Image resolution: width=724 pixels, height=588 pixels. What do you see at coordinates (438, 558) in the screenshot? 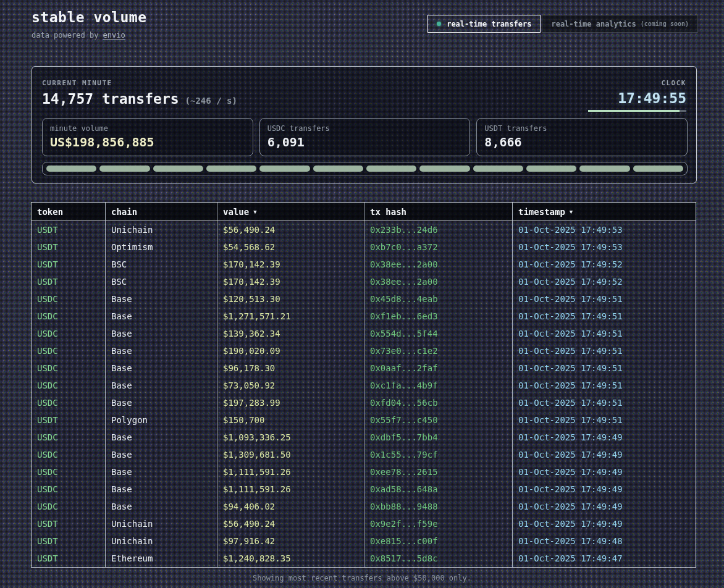
I see `cell-tx-hash: 0x8517...5d8c` at bounding box center [438, 558].